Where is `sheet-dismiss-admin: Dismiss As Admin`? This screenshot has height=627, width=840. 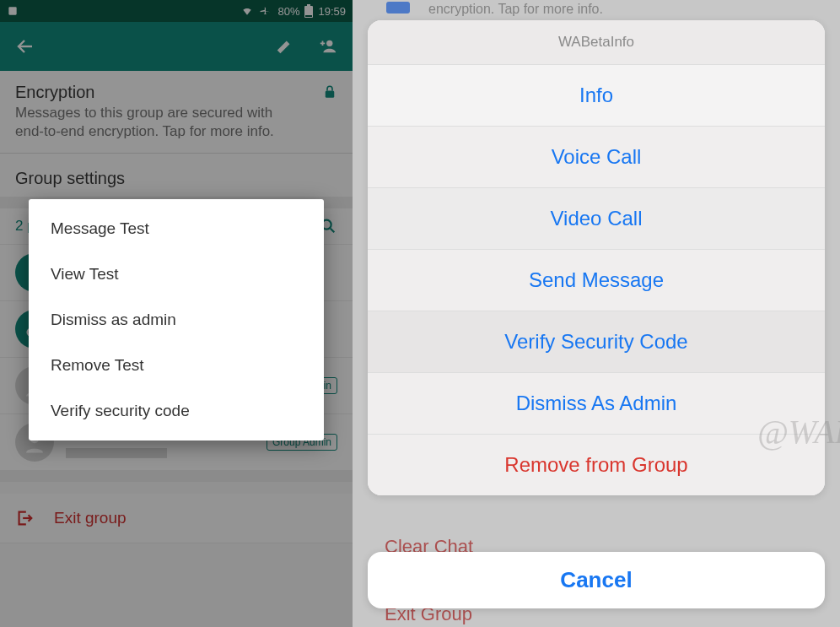 sheet-dismiss-admin: Dismiss As Admin is located at coordinates (596, 403).